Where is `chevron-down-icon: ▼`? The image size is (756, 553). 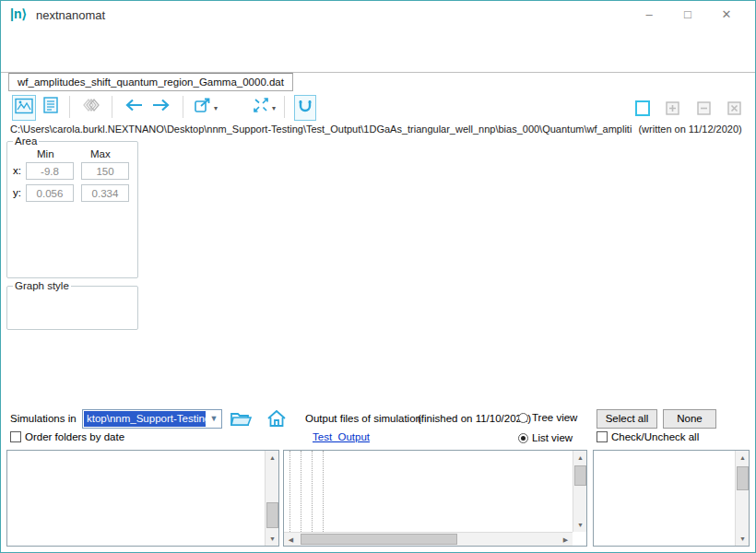 chevron-down-icon: ▼ is located at coordinates (214, 418).